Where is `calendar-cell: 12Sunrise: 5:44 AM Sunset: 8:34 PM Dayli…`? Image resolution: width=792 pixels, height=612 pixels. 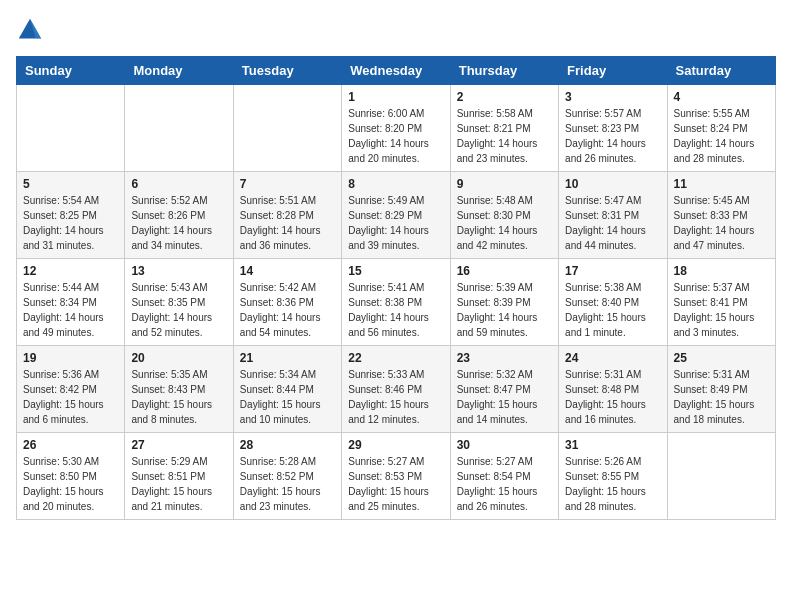
calendar-cell: 12Sunrise: 5:44 AM Sunset: 8:34 PM Dayli… is located at coordinates (71, 302).